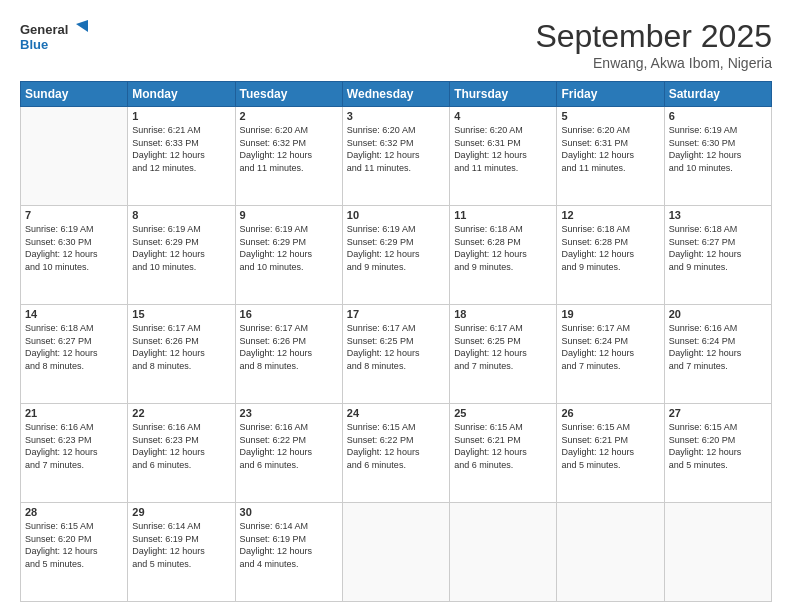  Describe the element at coordinates (610, 94) in the screenshot. I see `col-friday: Friday` at that location.